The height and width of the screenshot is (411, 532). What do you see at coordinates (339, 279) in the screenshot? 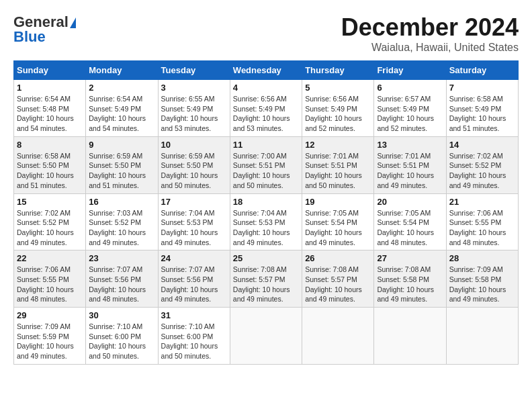
I see `calendar-cell: 26Sunrise: 7:08 AMSunset: 5:57 PMDayligh…` at bounding box center [339, 279].